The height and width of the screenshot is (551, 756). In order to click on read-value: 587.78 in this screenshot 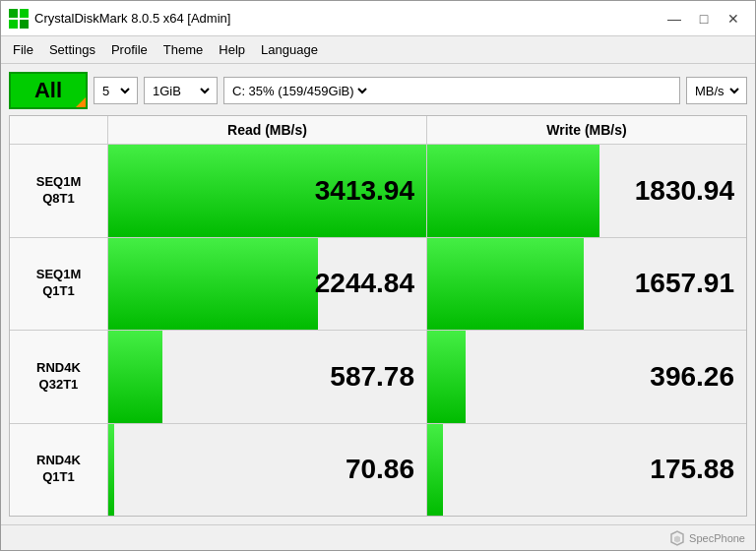, I will do `click(372, 377)`.